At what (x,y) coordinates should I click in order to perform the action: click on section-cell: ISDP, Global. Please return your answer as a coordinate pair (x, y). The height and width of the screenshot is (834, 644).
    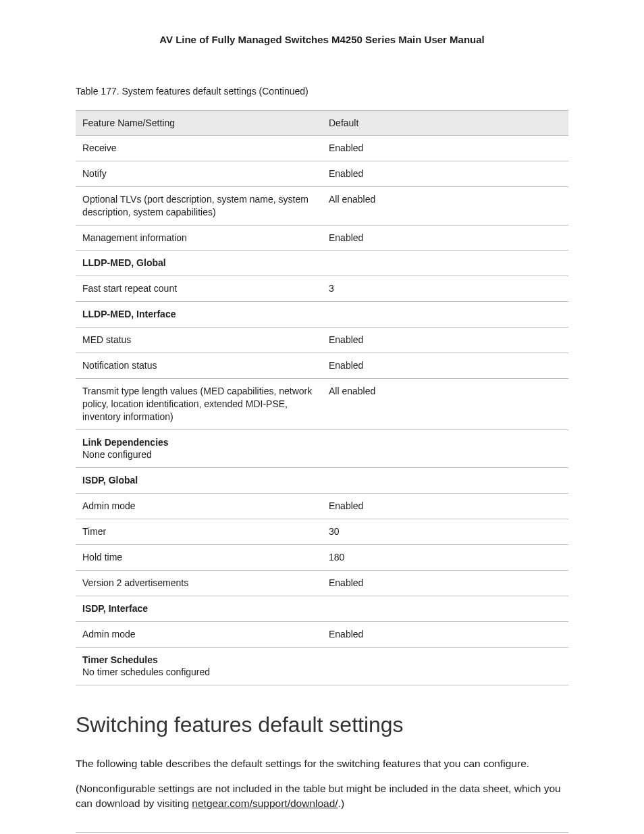
    Looking at the image, I should click on (322, 481).